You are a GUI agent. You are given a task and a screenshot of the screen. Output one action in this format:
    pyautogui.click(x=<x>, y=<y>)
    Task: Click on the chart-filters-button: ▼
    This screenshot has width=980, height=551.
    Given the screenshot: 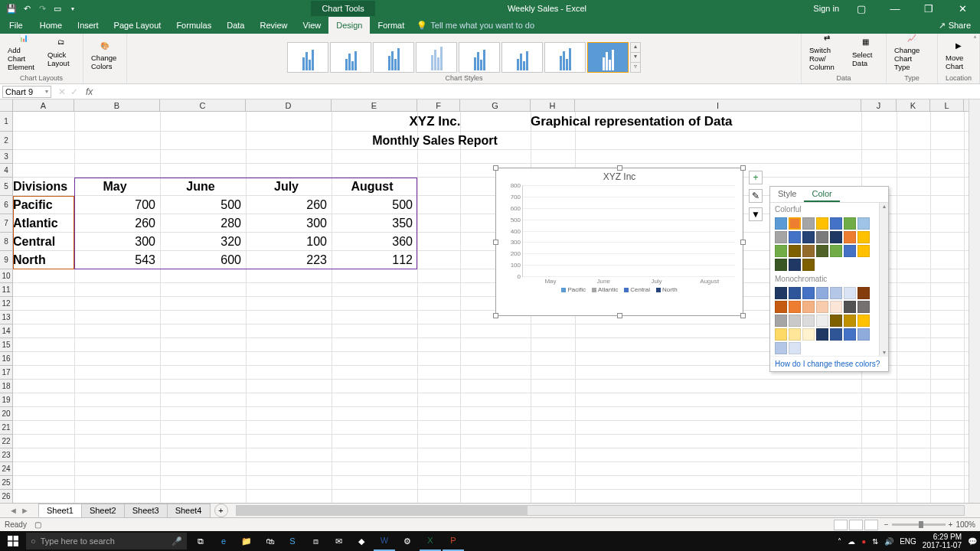 What is the action you would take?
    pyautogui.click(x=756, y=214)
    